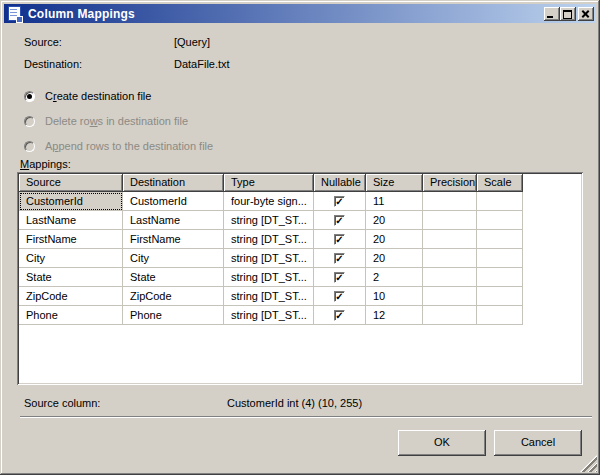 The height and width of the screenshot is (475, 600). What do you see at coordinates (43, 42) in the screenshot?
I see `source-label: Source:` at bounding box center [43, 42].